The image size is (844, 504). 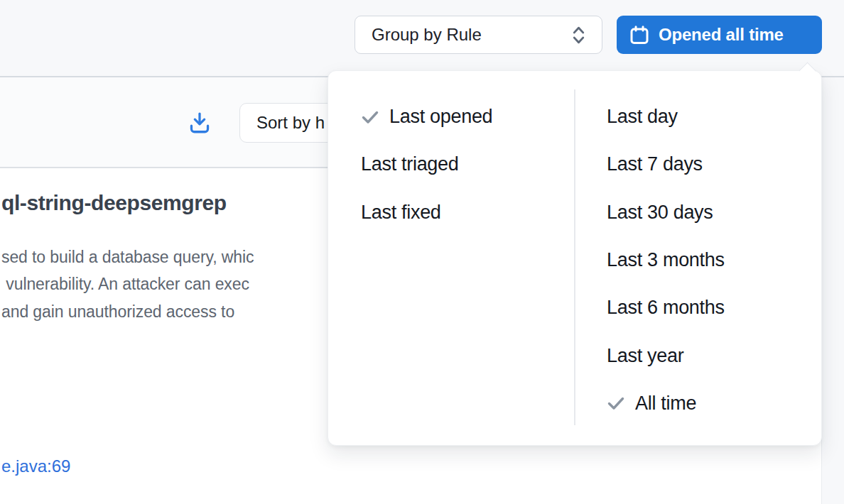 I want to click on menu-item: Last fixed, so click(x=452, y=213).